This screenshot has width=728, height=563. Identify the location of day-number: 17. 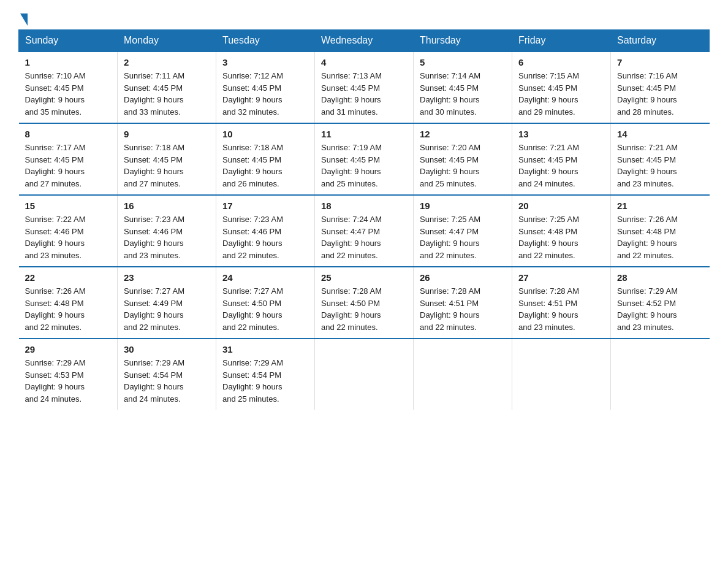
(265, 206).